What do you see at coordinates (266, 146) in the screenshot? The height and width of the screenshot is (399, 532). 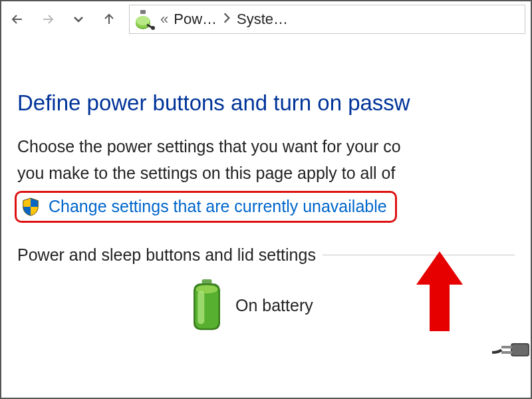 I see `page-description: Choose the power settings that you want …` at bounding box center [266, 146].